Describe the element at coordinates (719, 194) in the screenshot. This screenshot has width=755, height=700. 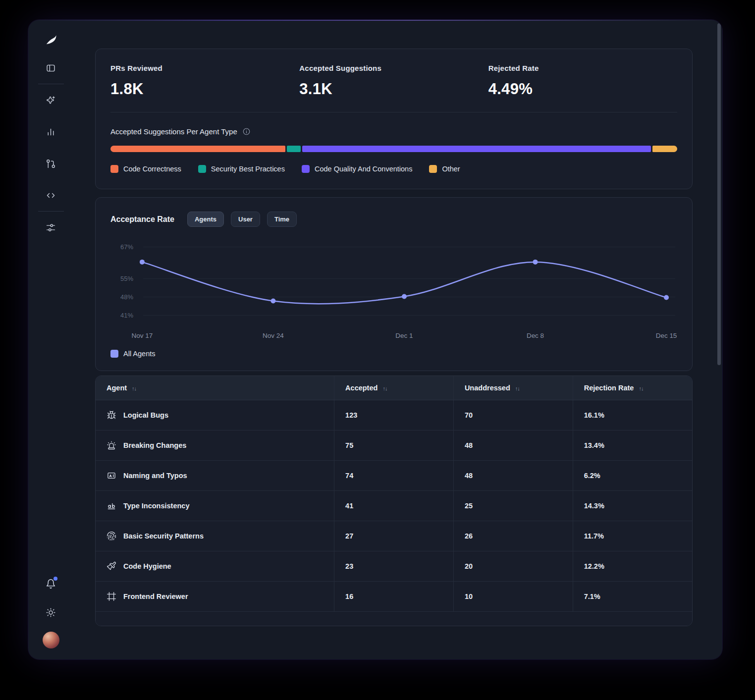
I see `scrollbar-thumb` at that location.